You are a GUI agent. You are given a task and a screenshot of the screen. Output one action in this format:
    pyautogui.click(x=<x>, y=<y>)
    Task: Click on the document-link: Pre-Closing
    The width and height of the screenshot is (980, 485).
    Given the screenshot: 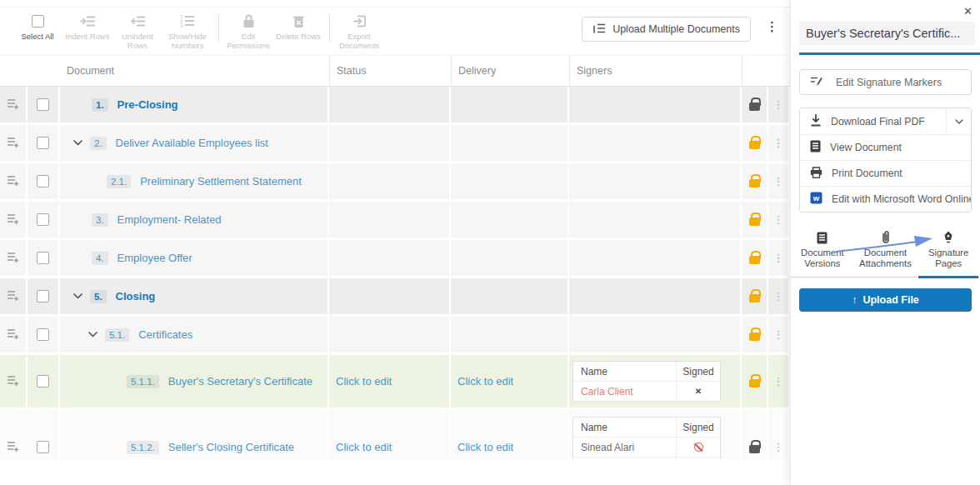 What is the action you would take?
    pyautogui.click(x=148, y=105)
    